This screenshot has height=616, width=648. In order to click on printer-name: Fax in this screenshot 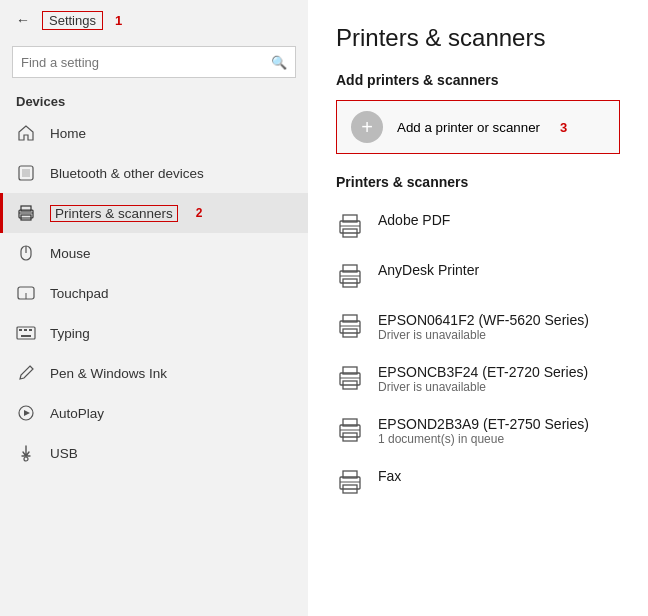, I will do `click(390, 476)`.